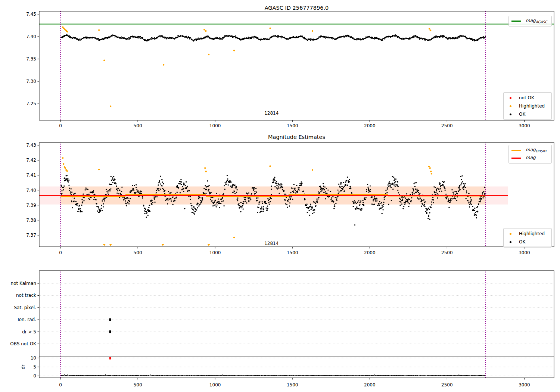 This screenshot has width=560, height=392. What do you see at coordinates (530, 158) in the screenshot?
I see `legend-row: mag` at bounding box center [530, 158].